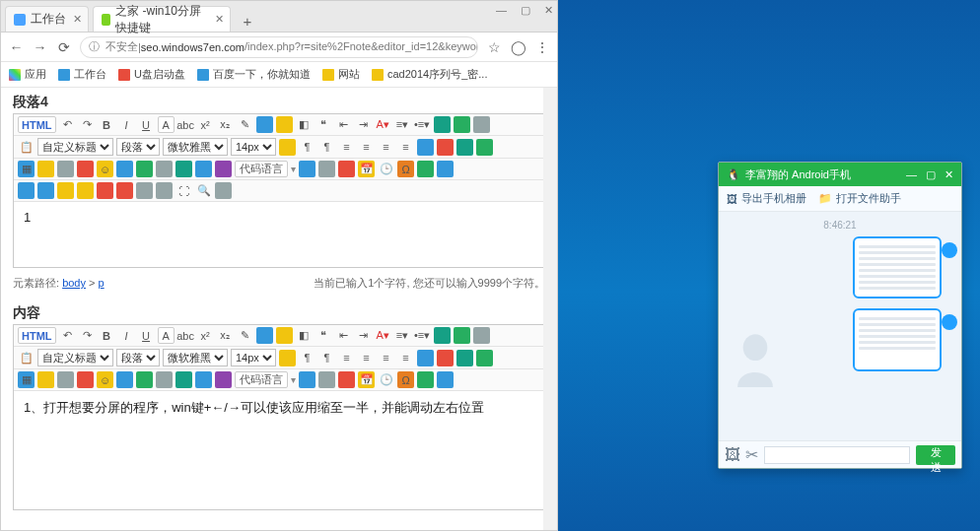 Image resolution: width=980 pixels, height=531 pixels. Describe the element at coordinates (65, 191) in the screenshot. I see `col-left-icon` at that location.